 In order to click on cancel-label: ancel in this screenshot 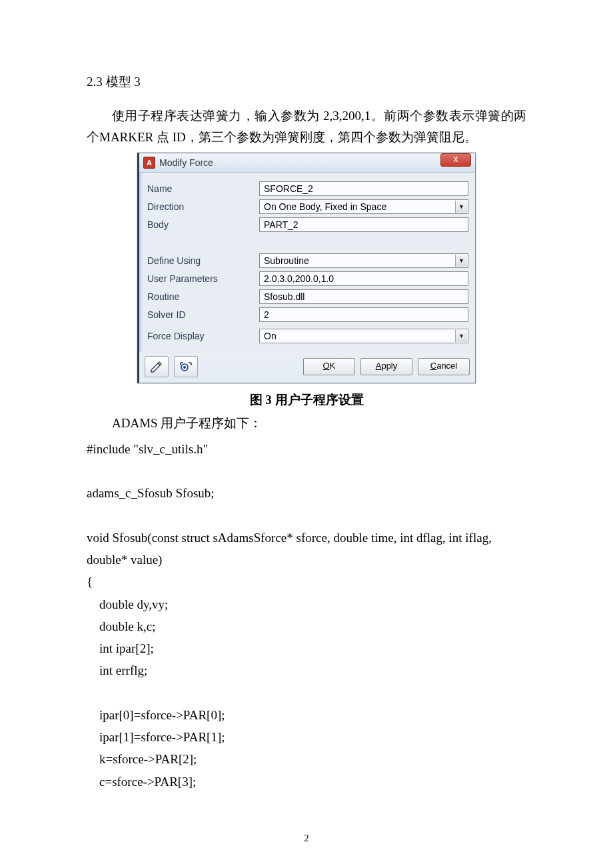, I will do `click(446, 365)`.